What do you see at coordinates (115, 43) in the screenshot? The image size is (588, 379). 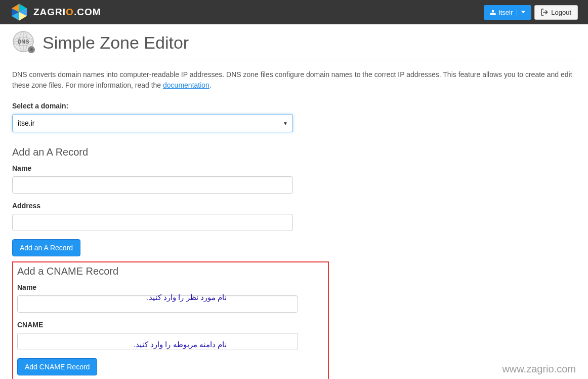 I see `page-title: Simple Zone Editor` at bounding box center [115, 43].